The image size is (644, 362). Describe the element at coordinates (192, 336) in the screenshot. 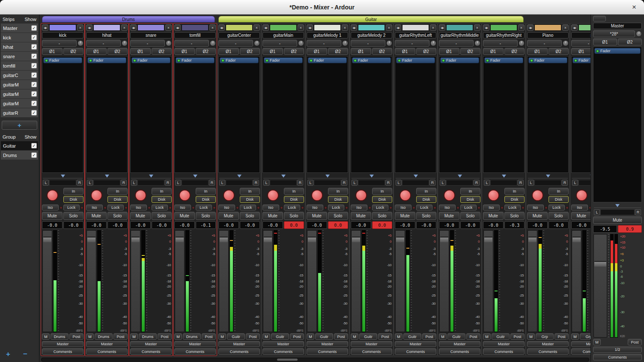

I see `group-button: Drums` at that location.